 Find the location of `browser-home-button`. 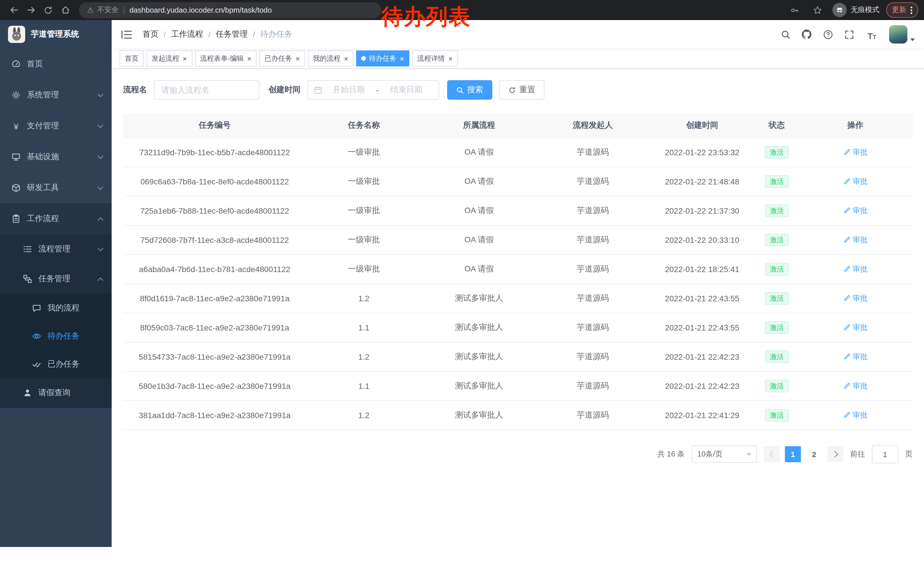

browser-home-button is located at coordinates (65, 10).